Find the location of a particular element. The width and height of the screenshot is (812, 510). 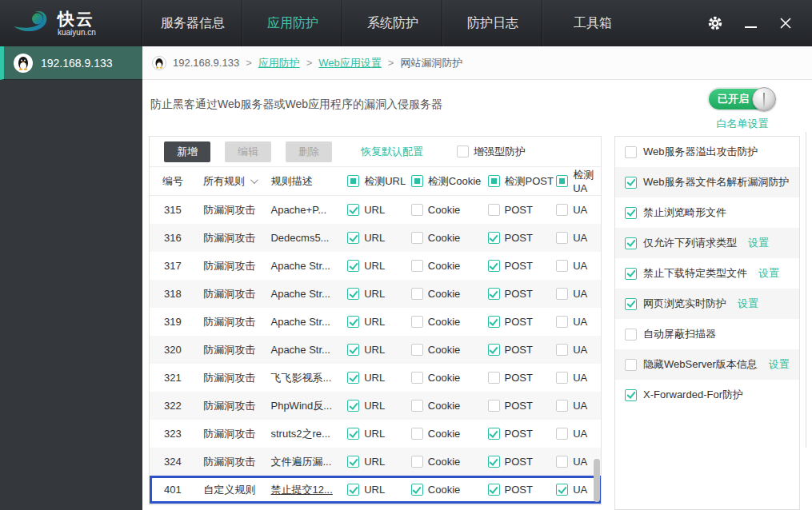

nav-item-1: 应用防护 is located at coordinates (293, 23).